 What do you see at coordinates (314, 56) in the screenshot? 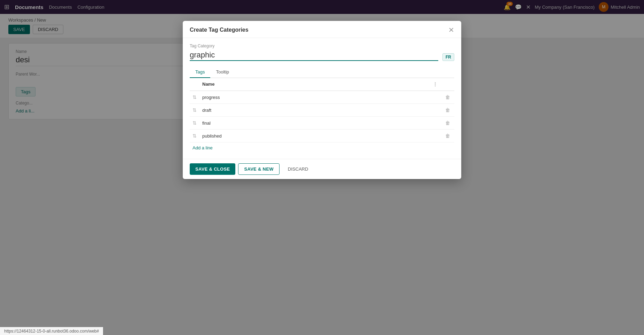
I see `tag-category-input` at bounding box center [314, 56].